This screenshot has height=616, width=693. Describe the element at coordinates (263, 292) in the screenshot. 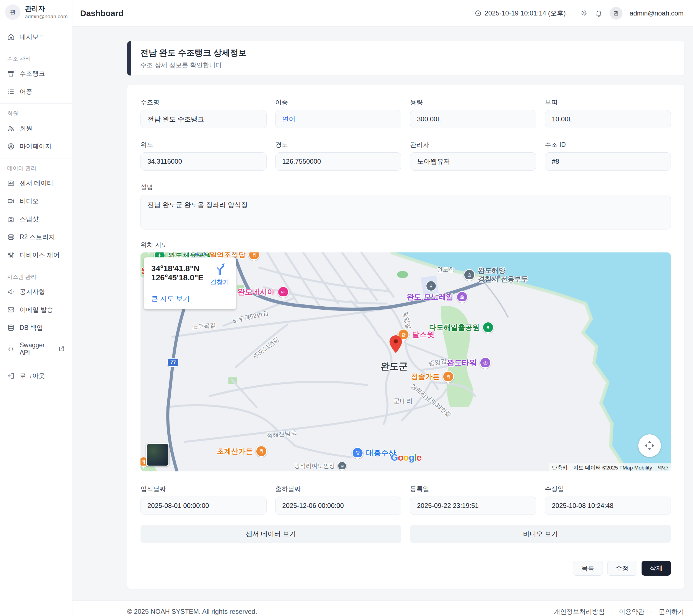

I see `poi-wandonesia-hotel: 완도네시아` at that location.